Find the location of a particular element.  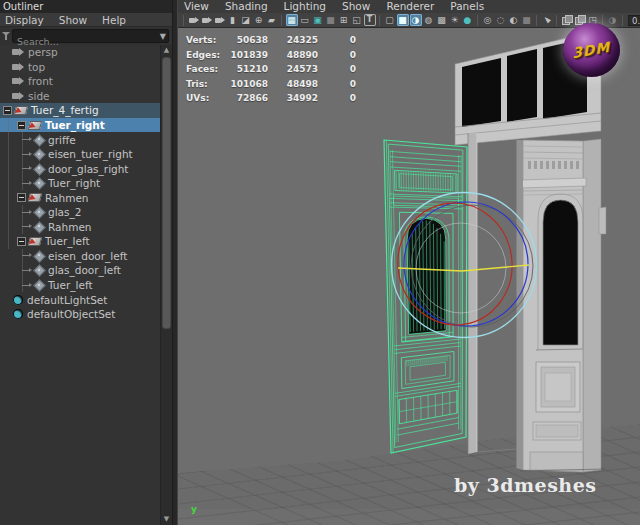

textured-icon: ◑ is located at coordinates (416, 20).